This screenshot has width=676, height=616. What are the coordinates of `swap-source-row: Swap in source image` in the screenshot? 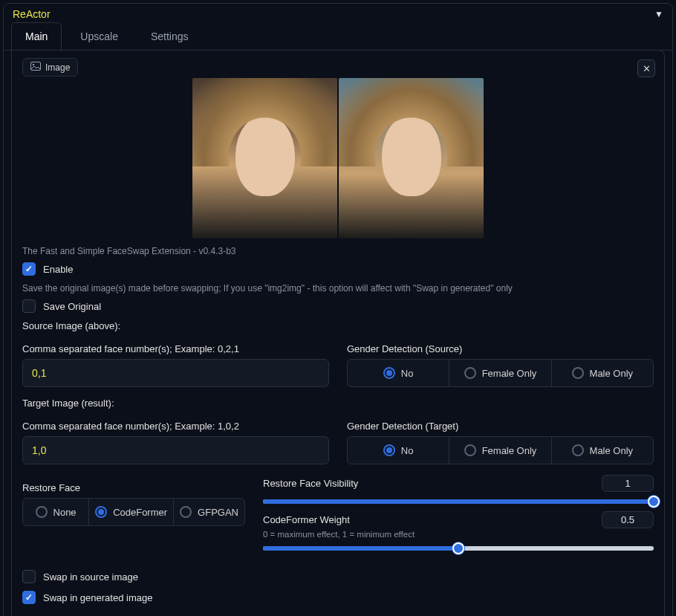 It's located at (338, 577).